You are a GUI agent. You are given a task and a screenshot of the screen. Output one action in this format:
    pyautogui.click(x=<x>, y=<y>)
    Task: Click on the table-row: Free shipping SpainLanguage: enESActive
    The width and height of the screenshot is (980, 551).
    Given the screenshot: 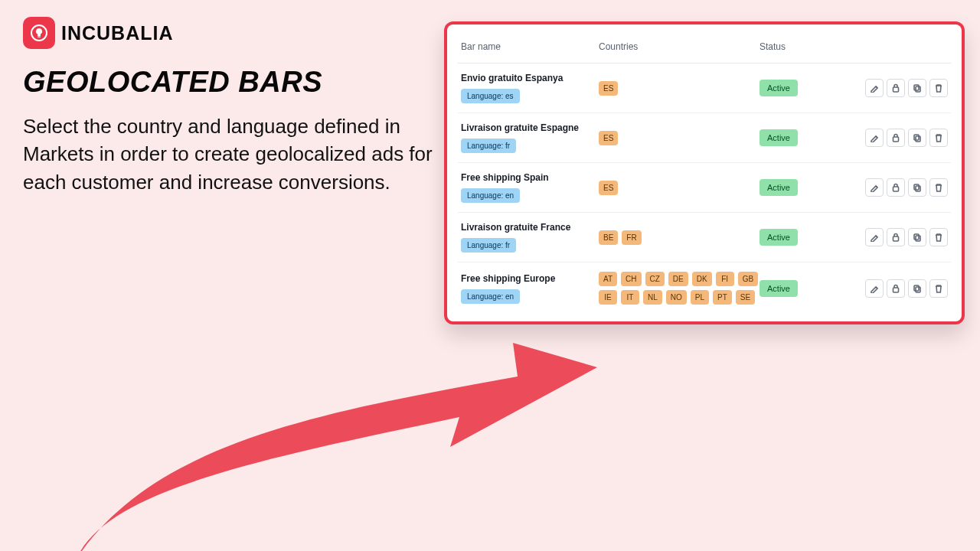 What is the action you would take?
    pyautogui.click(x=704, y=188)
    